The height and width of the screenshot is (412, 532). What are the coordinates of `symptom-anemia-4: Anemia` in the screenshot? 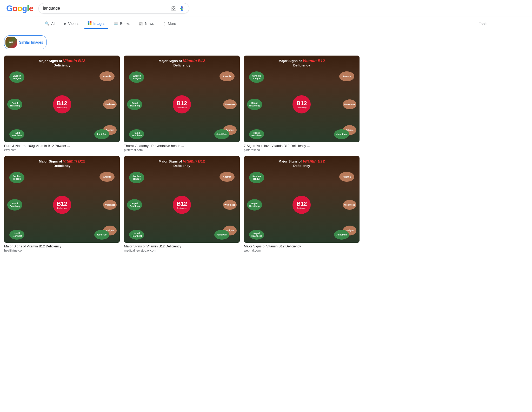 It's located at (107, 177).